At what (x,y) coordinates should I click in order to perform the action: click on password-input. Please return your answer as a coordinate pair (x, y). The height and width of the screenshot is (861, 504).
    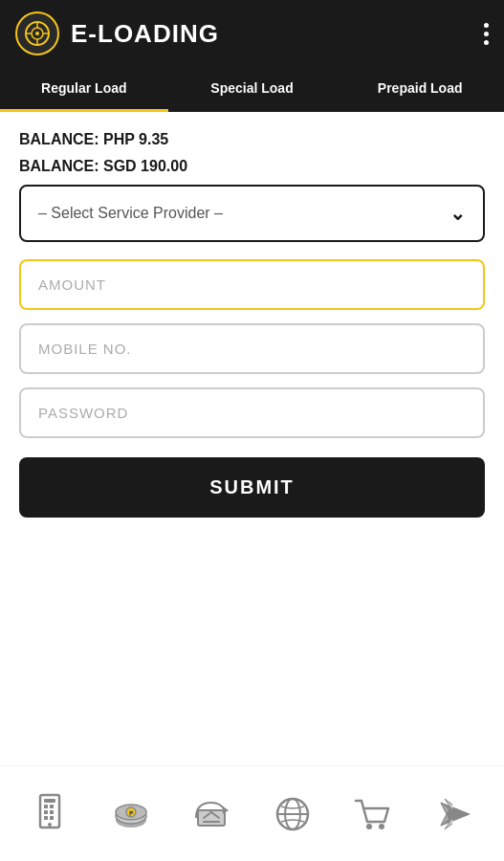
    Looking at the image, I should click on (252, 413).